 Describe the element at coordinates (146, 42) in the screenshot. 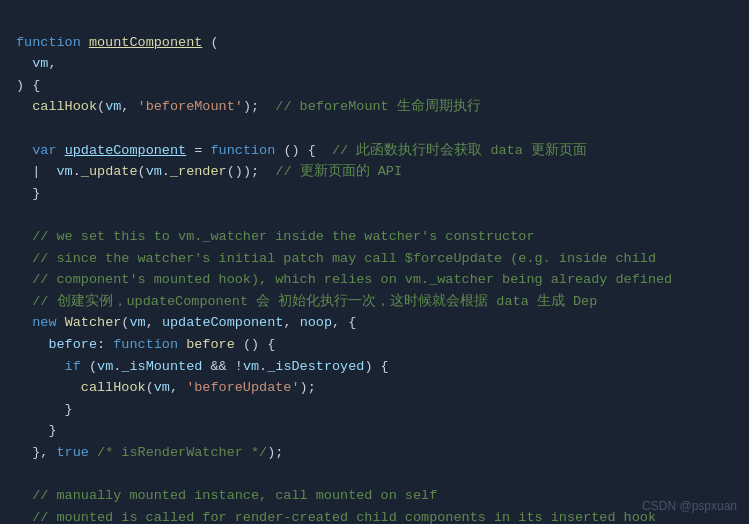

I see `fn-mountComponent: mountComponent` at that location.